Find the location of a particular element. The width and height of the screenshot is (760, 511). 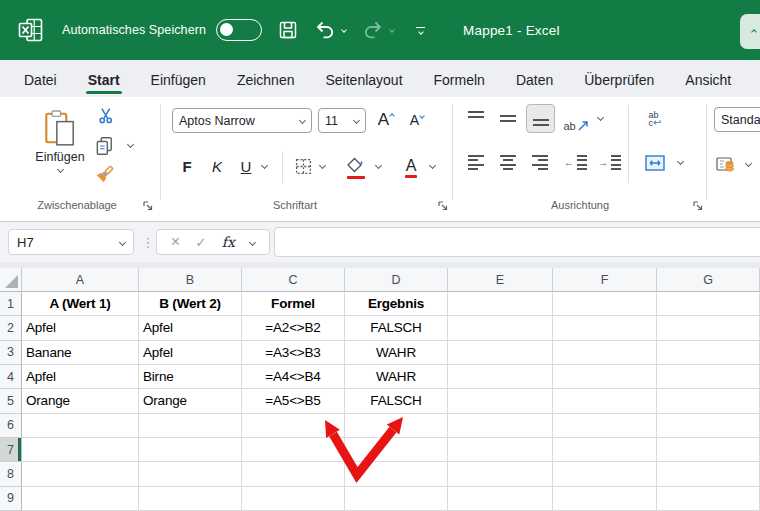

cell-C5: =A5<>B5 is located at coordinates (294, 401).